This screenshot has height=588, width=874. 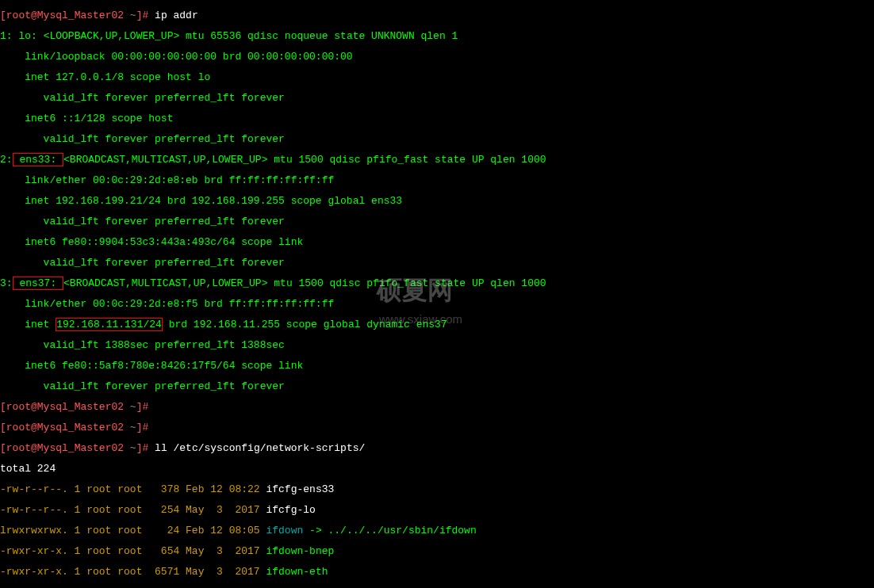 What do you see at coordinates (437, 304) in the screenshot?
I see `output-line: link/ether 00:0c:29:2d:e8:f5 brd ff:ff:f…` at bounding box center [437, 304].